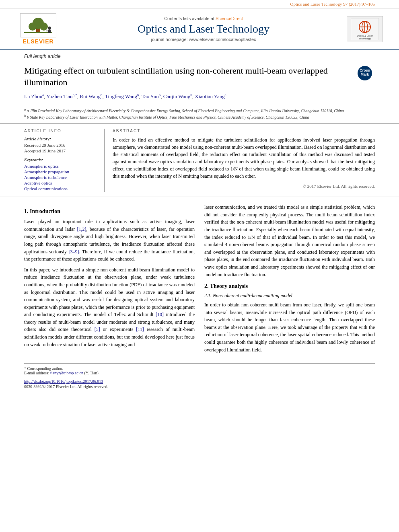 This screenshot has height=532, width=399. Describe the element at coordinates (290, 327) in the screenshot. I see `theory-subsection-text: In order to obtain non-coherent multi-be…` at that location.